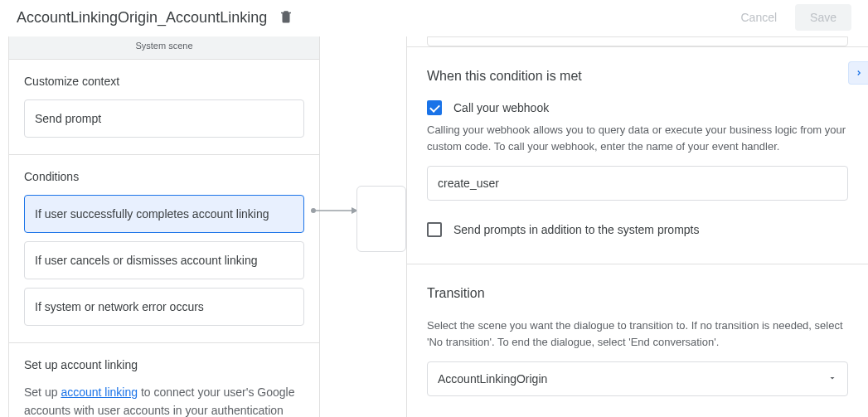 The image size is (868, 417). Describe the element at coordinates (381, 219) in the screenshot. I see `node-box` at that location.